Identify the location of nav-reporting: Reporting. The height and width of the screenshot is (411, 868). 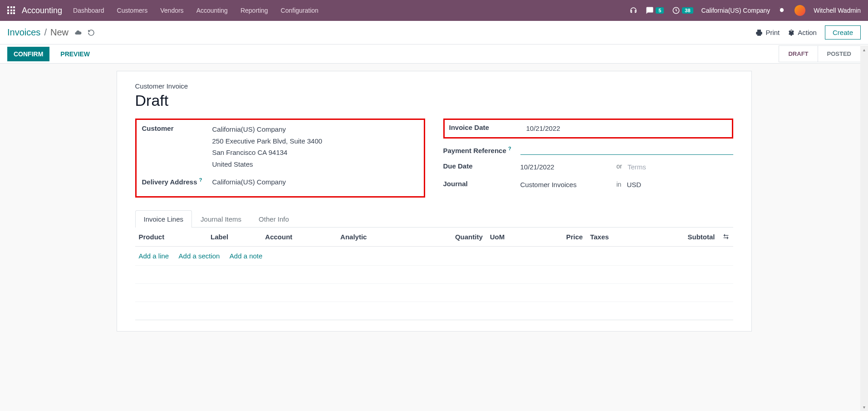
(254, 10).